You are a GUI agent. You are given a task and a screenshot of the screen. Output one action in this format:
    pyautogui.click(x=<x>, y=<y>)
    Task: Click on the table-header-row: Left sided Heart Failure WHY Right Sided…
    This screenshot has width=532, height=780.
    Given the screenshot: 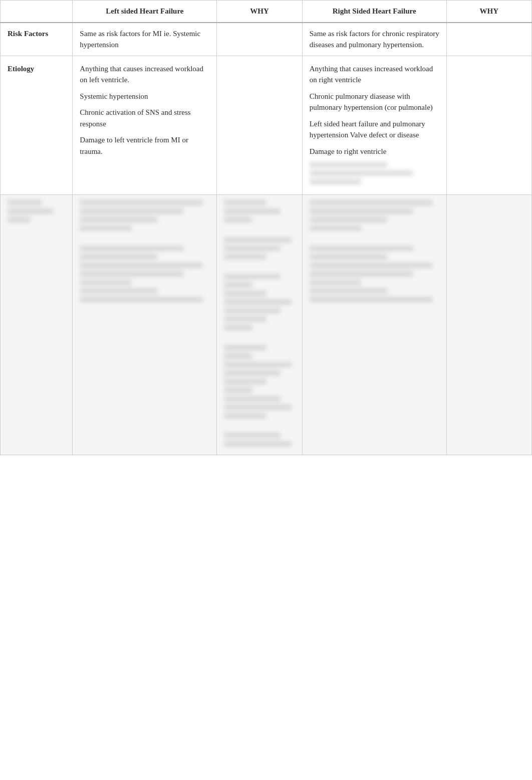 What is the action you would take?
    pyautogui.click(x=267, y=12)
    